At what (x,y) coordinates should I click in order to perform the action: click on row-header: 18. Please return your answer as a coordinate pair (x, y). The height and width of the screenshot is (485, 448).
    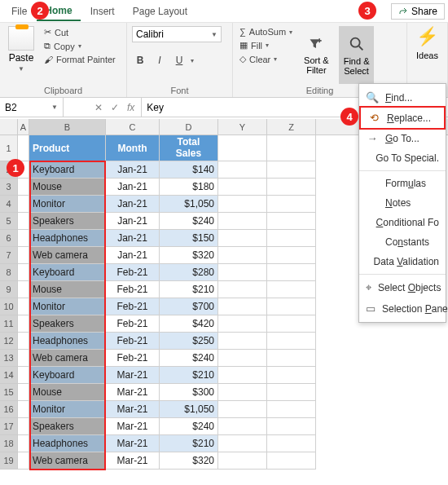
    Looking at the image, I should click on (9, 443).